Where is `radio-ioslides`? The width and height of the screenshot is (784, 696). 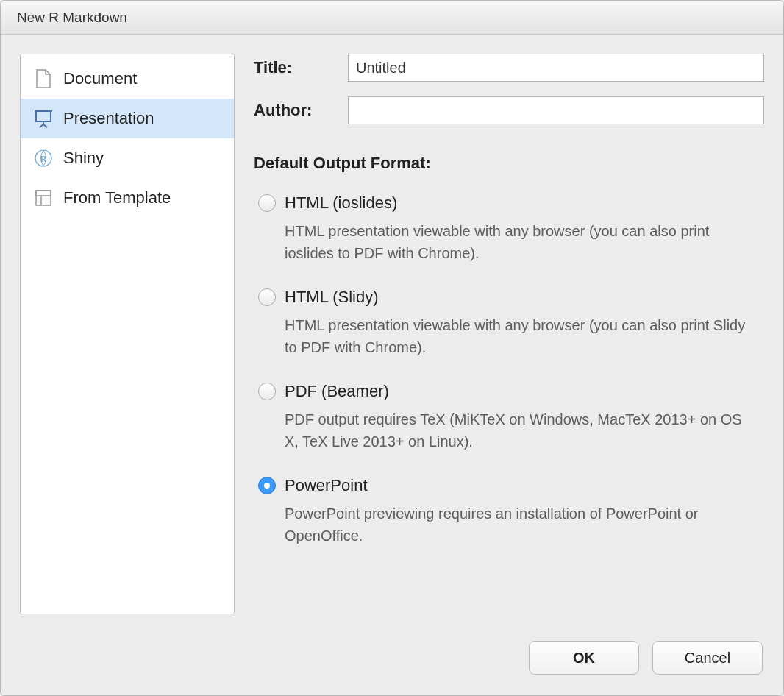 radio-ioslides is located at coordinates (267, 203).